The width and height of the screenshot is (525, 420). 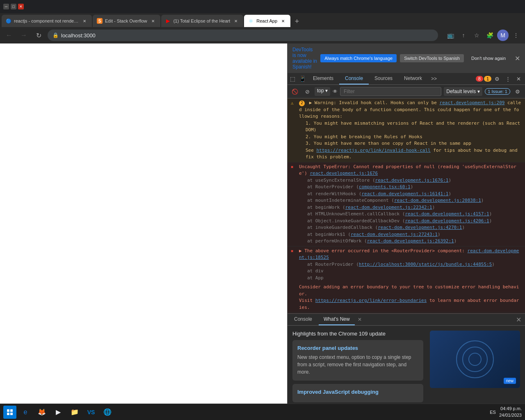 What do you see at coordinates (382, 251) in the screenshot?
I see `error2-text: ▶ The above error occurred in the <Route…` at bounding box center [382, 251].